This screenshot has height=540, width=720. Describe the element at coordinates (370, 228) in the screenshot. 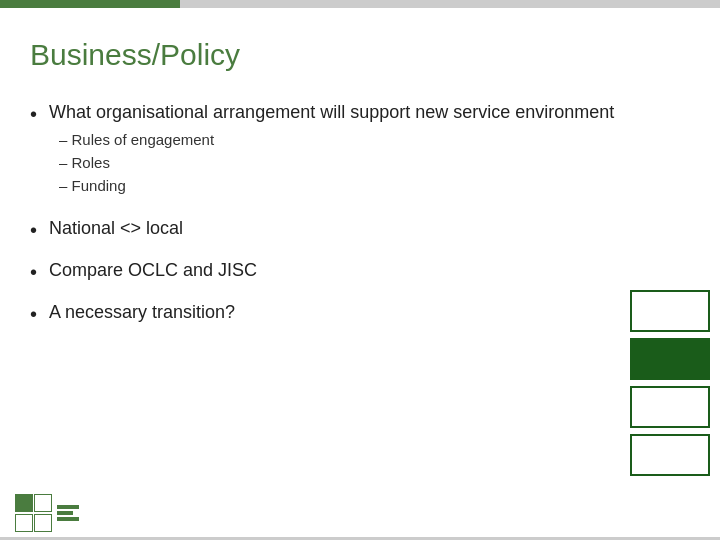

I see `bullet-text: National <> local` at that location.